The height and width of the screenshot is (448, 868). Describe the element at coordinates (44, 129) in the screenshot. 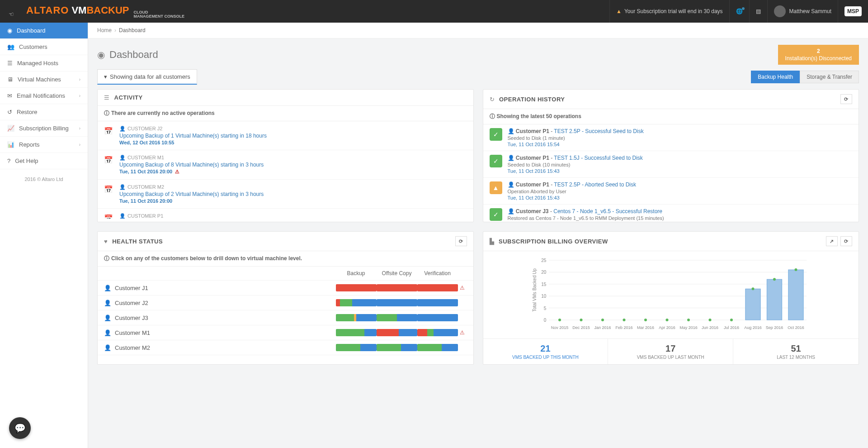

I see `sidebar-item-subscription-billing: 📈Subscription Billing›` at that location.